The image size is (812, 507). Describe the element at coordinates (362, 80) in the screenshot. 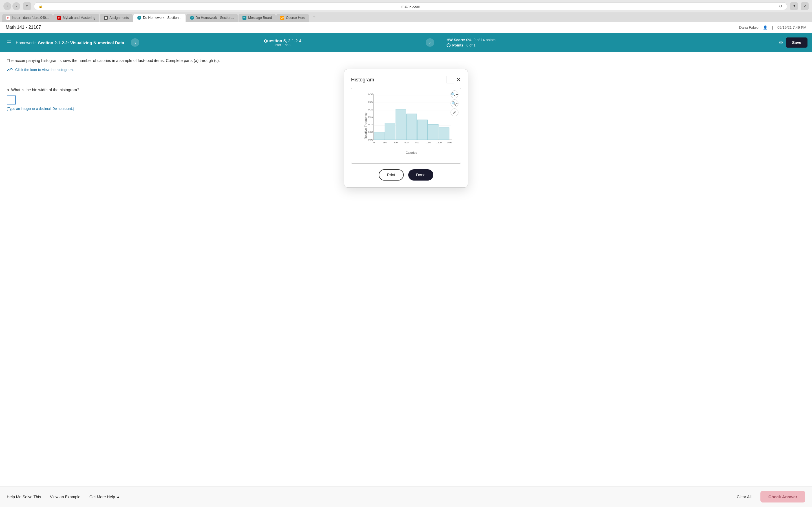

I see `modal-title: Histogram` at that location.